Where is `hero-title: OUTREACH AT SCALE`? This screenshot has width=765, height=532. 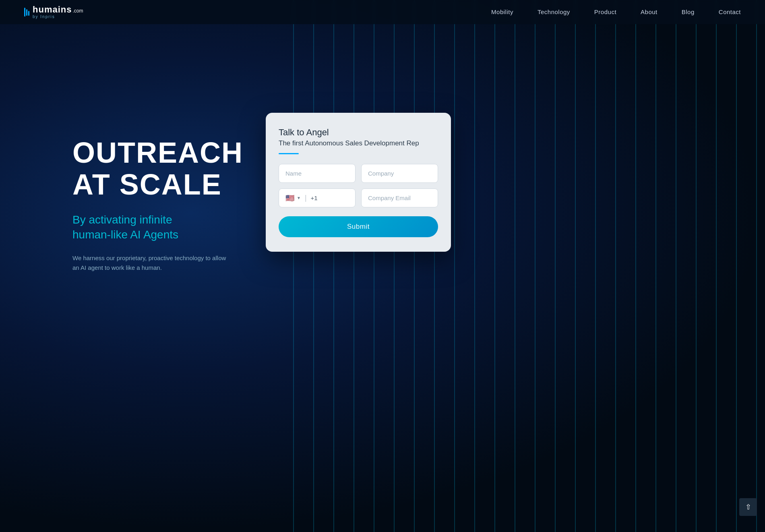 hero-title: OUTREACH AT SCALE is located at coordinates (173, 169).